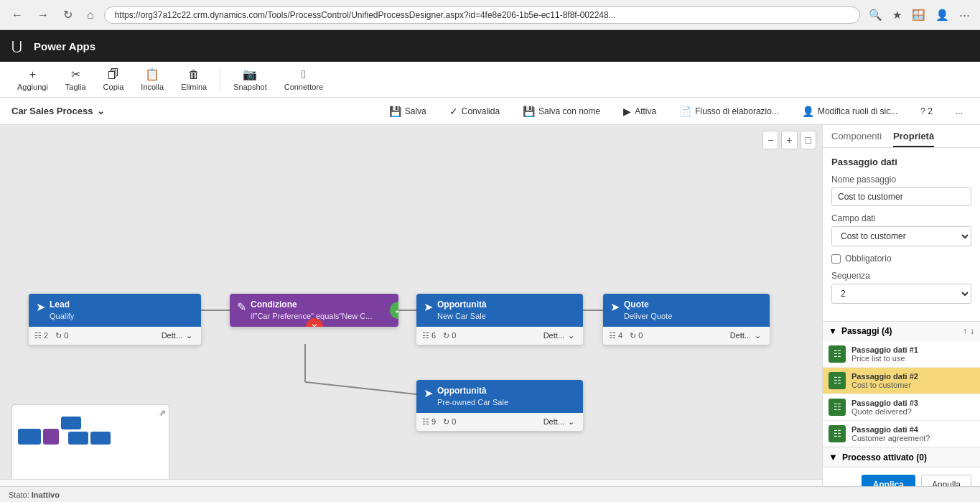 The height and width of the screenshot is (502, 980). Describe the element at coordinates (902, 353) in the screenshot. I see `passaggio-item-1: ☷ Passaggio dati #1 Price list to use` at that location.